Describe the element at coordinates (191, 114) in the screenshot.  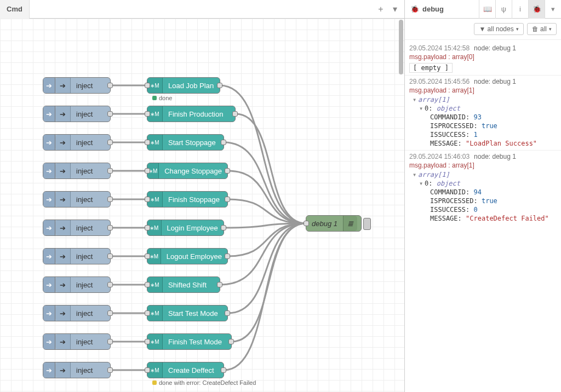
I see `function-node: ∗MFinish Production` at that location.